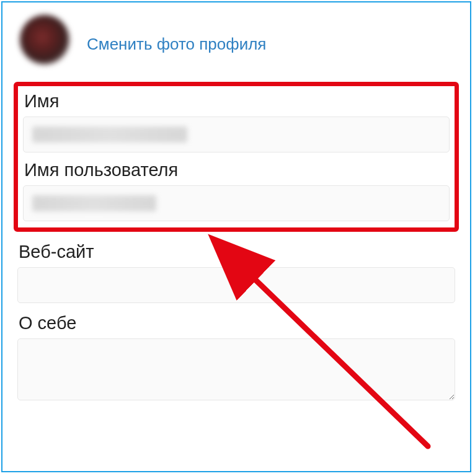 The width and height of the screenshot is (475, 476). What do you see at coordinates (94, 203) in the screenshot?
I see `blurred-username-value` at bounding box center [94, 203].